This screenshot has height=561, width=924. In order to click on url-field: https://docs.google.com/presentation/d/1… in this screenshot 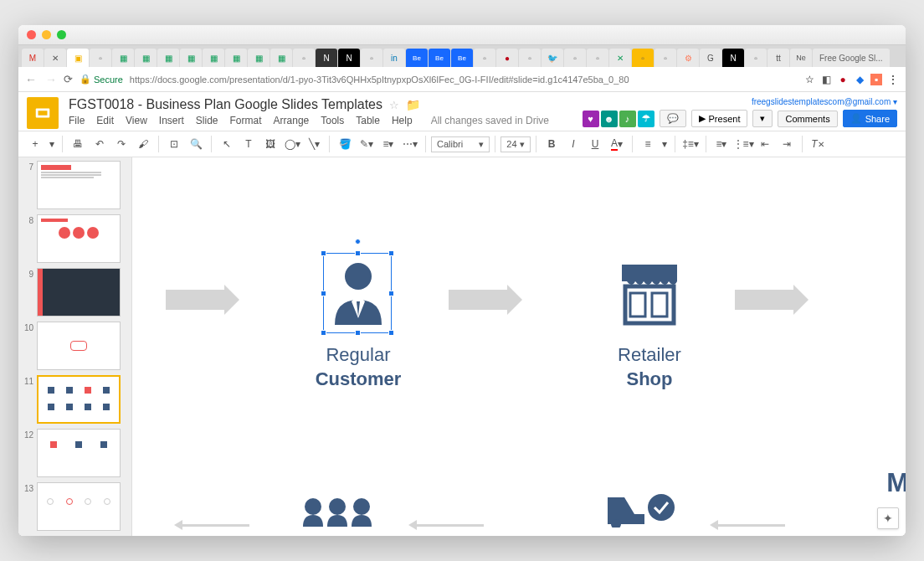, I will do `click(464, 80)`.